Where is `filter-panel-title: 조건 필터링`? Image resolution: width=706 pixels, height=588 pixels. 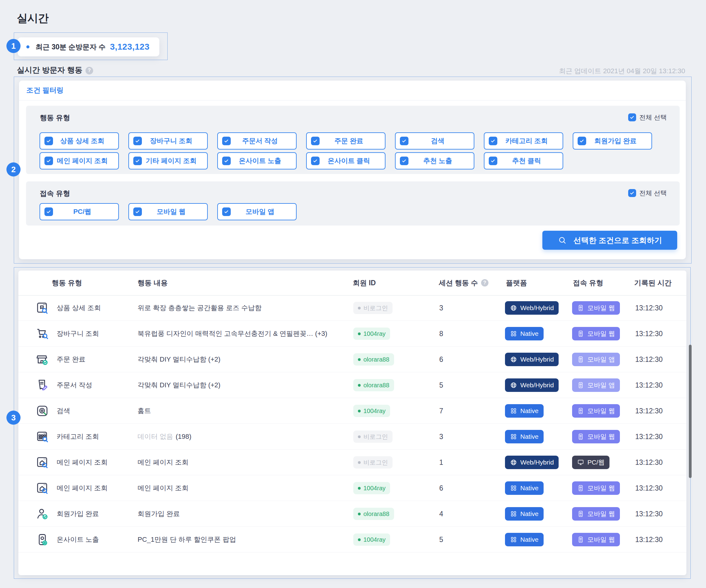 filter-panel-title: 조건 필터링 is located at coordinates (45, 90).